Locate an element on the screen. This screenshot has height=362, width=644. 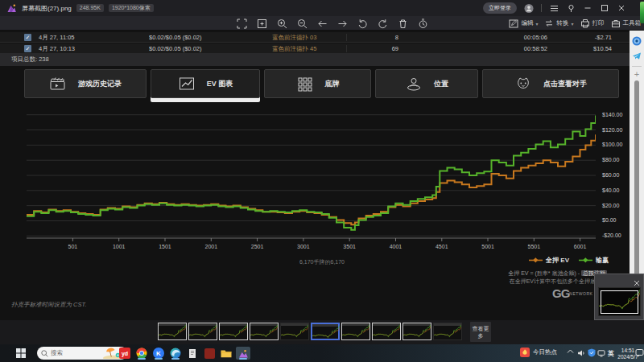
search-icon is located at coordinates (45, 354).